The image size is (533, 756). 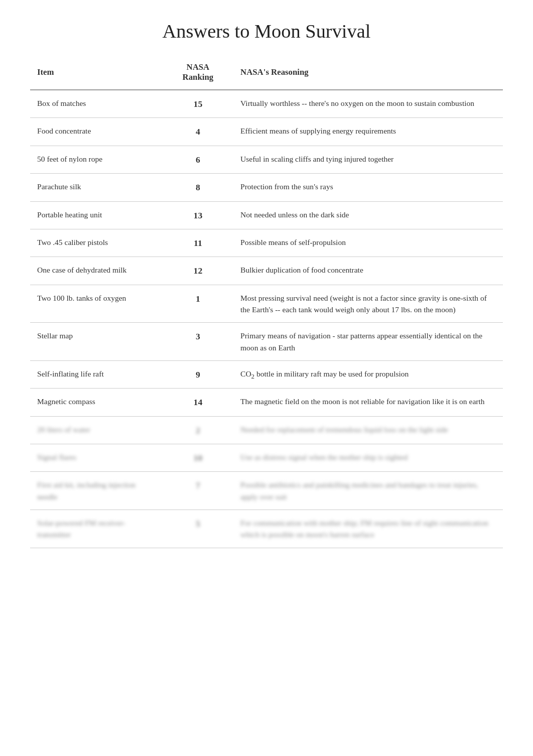 What do you see at coordinates (368, 243) in the screenshot?
I see `cell-reason: Possible means of self-propulsion` at bounding box center [368, 243].